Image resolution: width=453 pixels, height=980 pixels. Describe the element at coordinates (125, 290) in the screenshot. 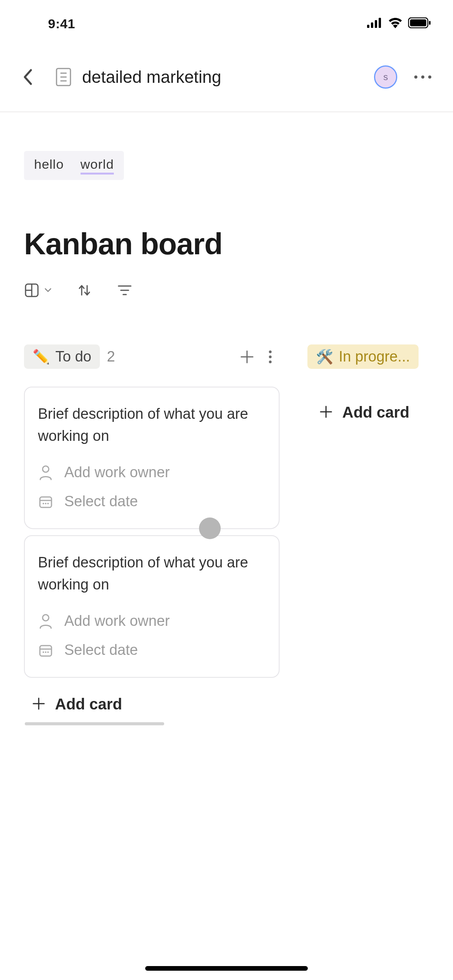

I see `filter-icon` at that location.